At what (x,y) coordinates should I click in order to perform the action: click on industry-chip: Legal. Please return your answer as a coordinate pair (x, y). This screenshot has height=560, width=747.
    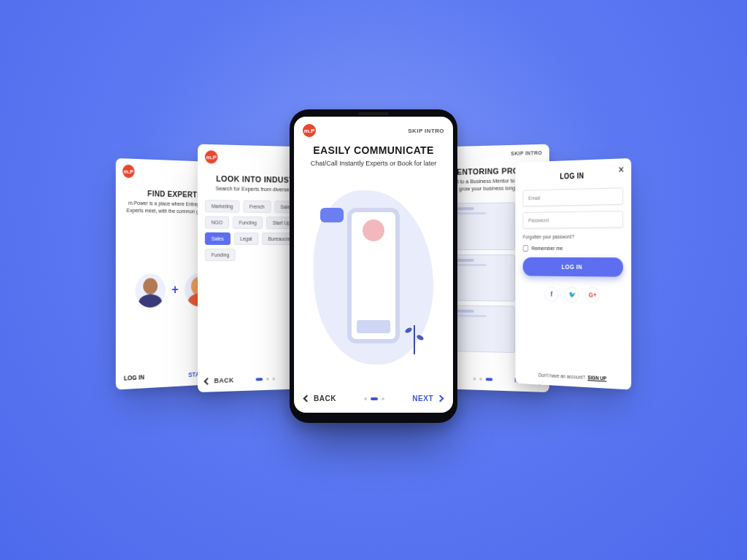
    Looking at the image, I should click on (246, 239).